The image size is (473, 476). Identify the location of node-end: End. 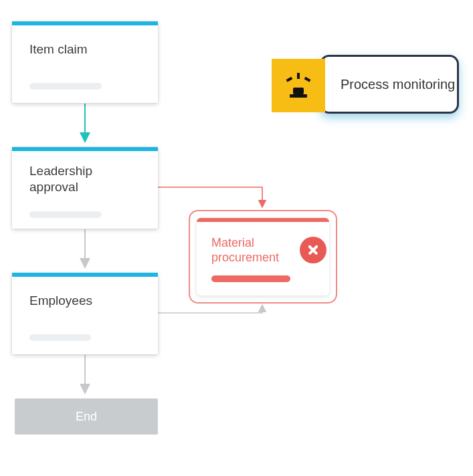
(86, 416).